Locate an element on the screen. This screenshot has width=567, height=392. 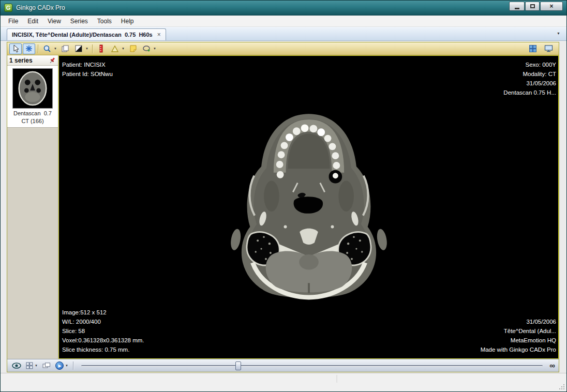
overlay-modality: Modality: CT is located at coordinates (530, 74).